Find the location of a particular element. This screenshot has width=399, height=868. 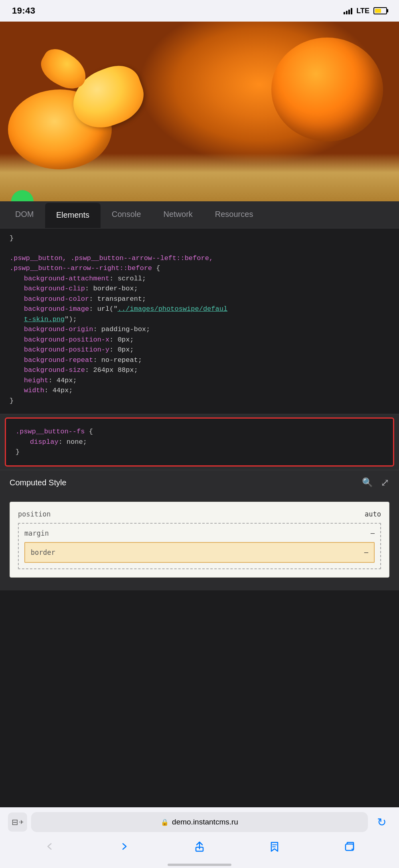

code-prop-bg-image-cont: t-skin.png"); is located at coordinates (200, 320).